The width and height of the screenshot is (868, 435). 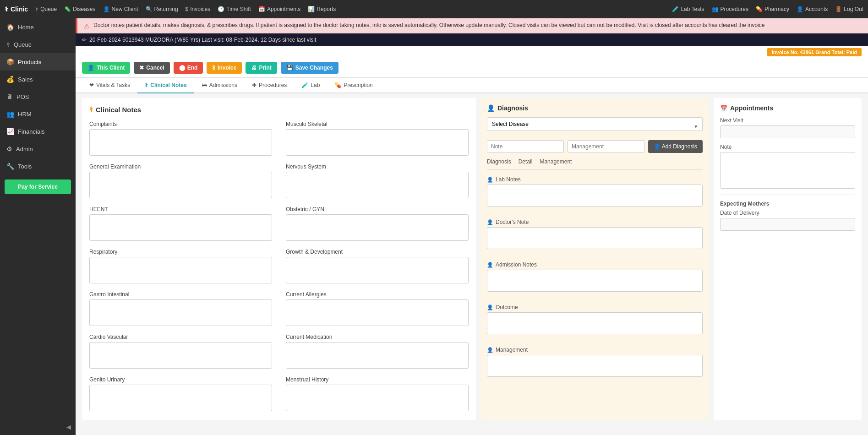 I want to click on products-icon: 📦, so click(x=10, y=62).